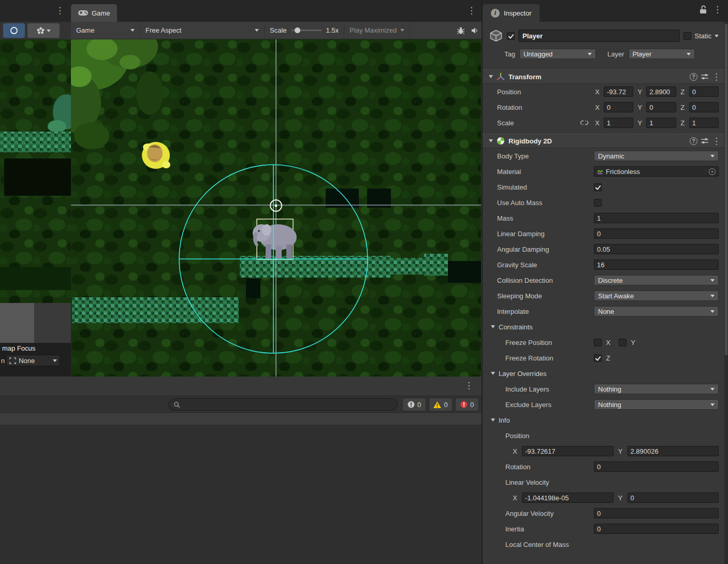  What do you see at coordinates (177, 405) in the screenshot?
I see `search-icon` at bounding box center [177, 405].